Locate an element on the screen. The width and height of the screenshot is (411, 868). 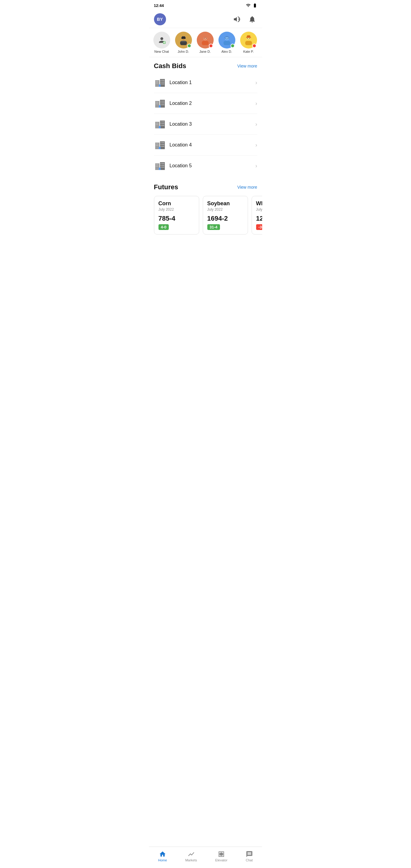
corn-price: 785-4 is located at coordinates (177, 218).